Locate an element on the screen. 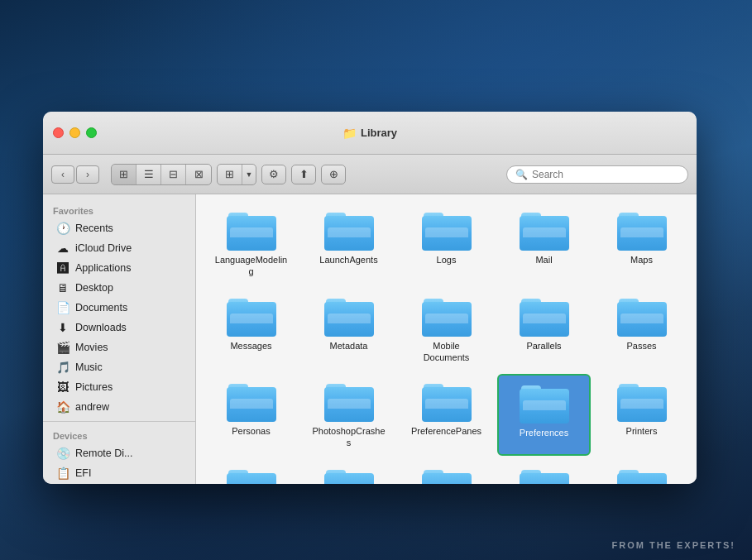 The image size is (752, 560). nav-buttons: ‹ › is located at coordinates (75, 175).